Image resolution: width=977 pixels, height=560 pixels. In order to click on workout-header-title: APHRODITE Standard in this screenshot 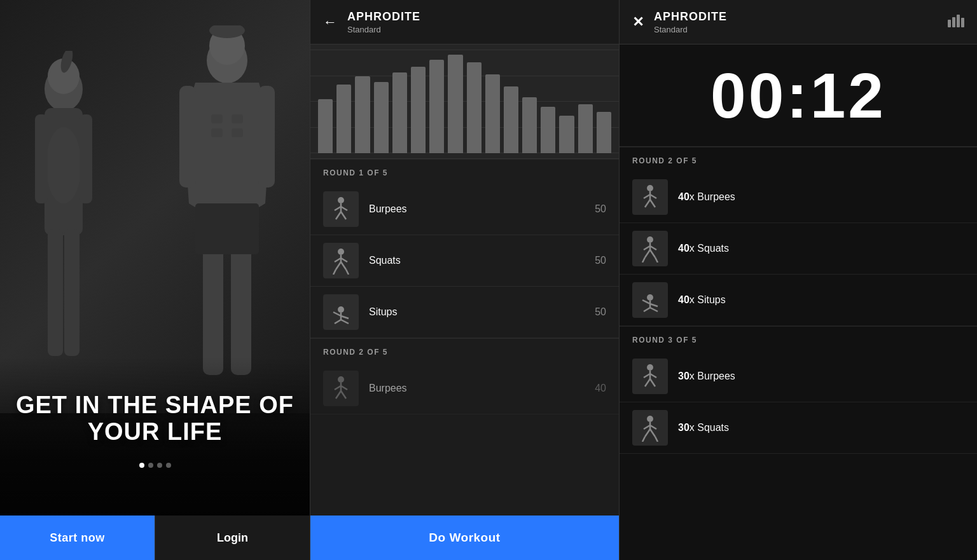, I will do `click(477, 22)`.